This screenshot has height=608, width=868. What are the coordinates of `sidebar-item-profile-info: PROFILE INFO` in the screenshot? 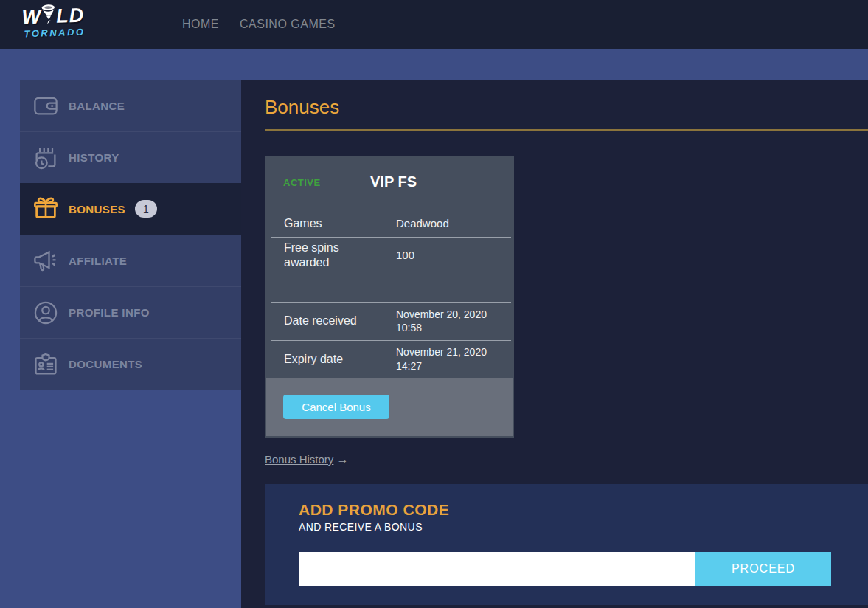 It's located at (131, 312).